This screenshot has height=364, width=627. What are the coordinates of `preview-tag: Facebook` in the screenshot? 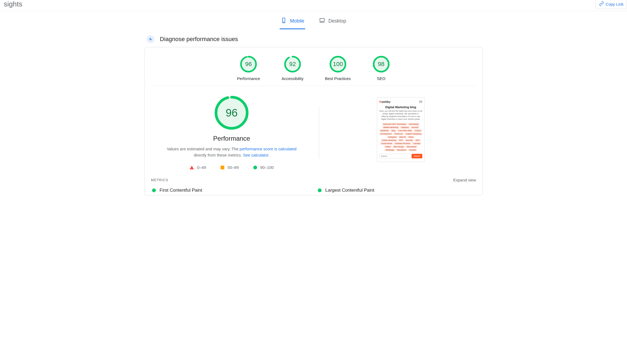 It's located at (399, 134).